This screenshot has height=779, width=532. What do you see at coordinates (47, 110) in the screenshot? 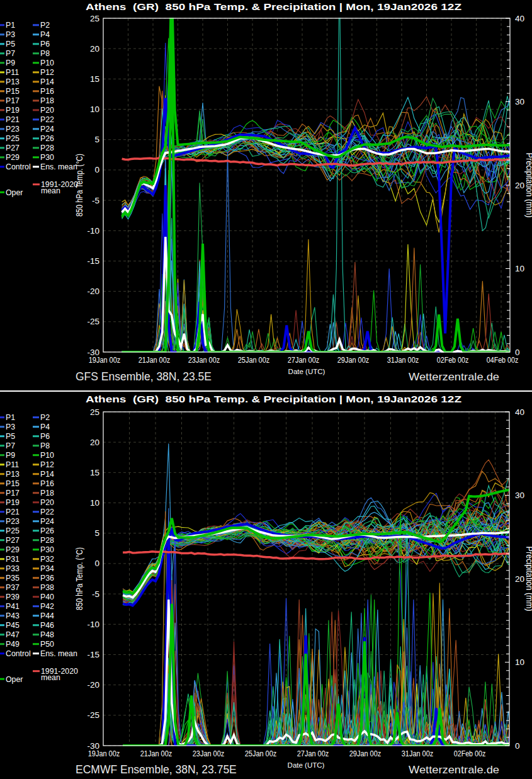
I see `svg-text: P20` at bounding box center [47, 110].